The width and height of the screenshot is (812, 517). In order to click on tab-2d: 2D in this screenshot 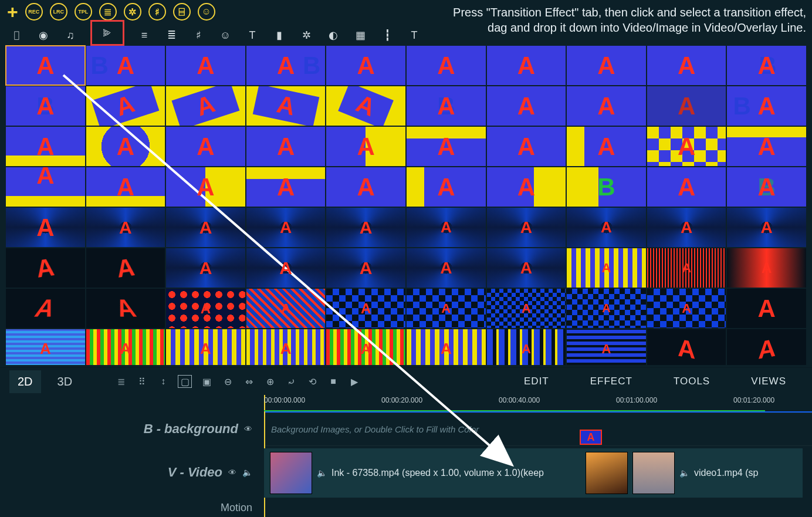, I will do `click(25, 381)`.